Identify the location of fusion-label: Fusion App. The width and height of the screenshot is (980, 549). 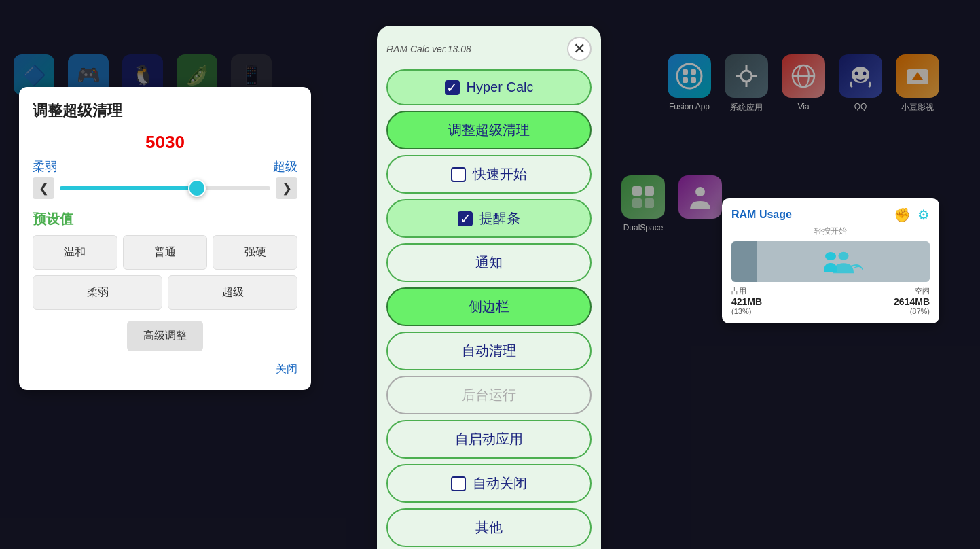
(689, 107).